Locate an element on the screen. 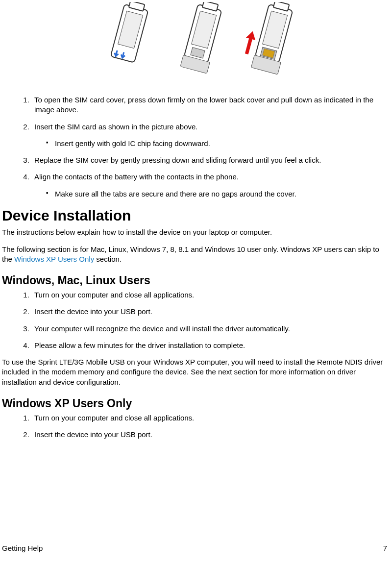  heading-windows-xp: Windows XP Users Only is located at coordinates (196, 404).